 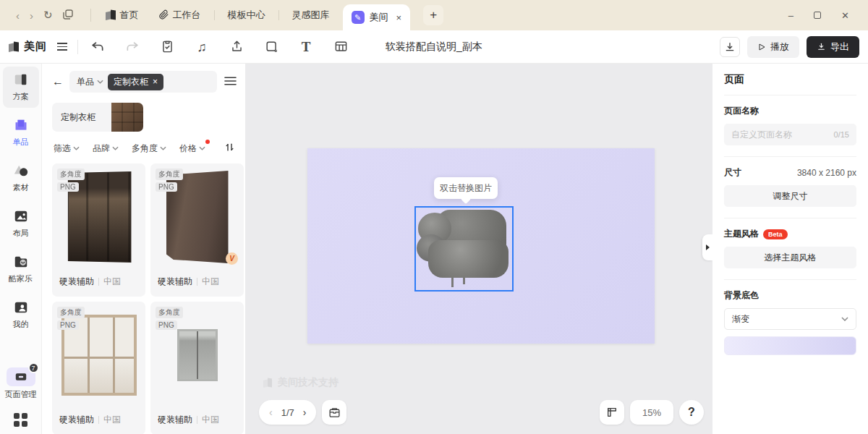 What do you see at coordinates (197, 230) in the screenshot?
I see `product-card: 多角度 PNG V 硬装辅助 中国` at bounding box center [197, 230].